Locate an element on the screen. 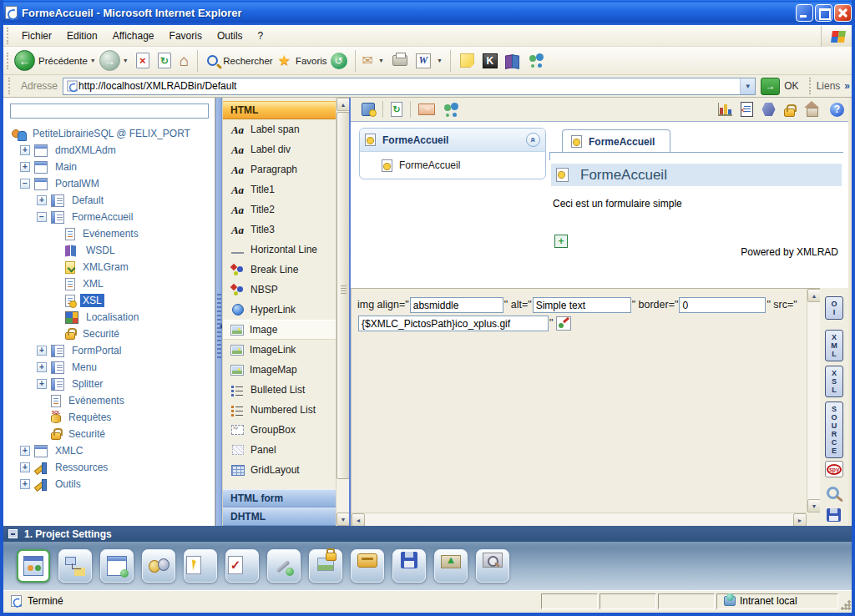 Image resolution: width=855 pixels, height=616 pixels. tree-item-portalwm: −PortalWM is located at coordinates (109, 184).